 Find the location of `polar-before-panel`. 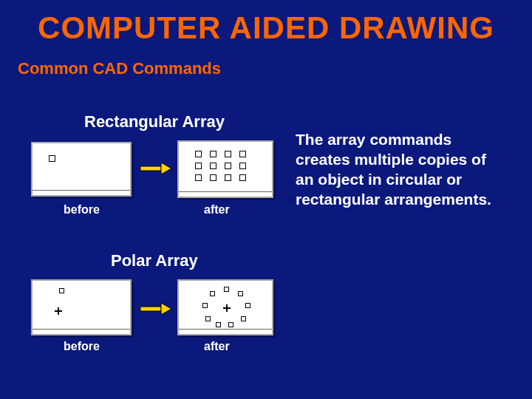

polar-before-panel is located at coordinates (81, 307).